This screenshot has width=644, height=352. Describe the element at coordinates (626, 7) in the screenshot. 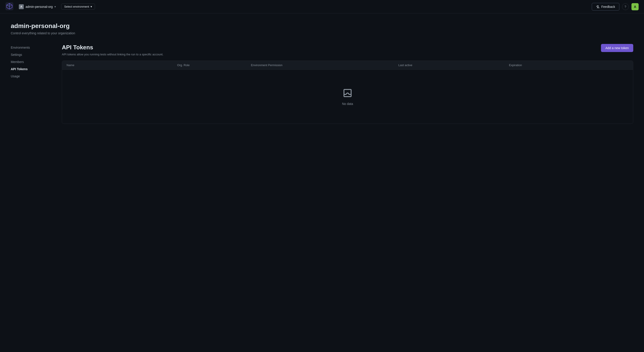

I see `help-button: ?` at that location.